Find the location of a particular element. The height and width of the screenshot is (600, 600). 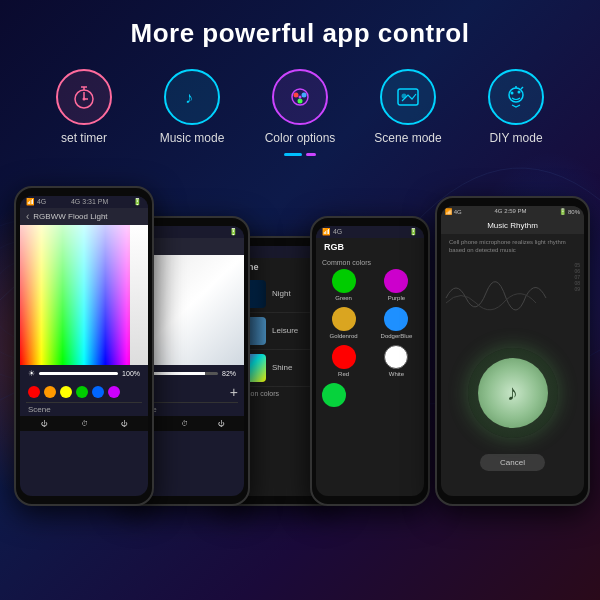

phone1-header: ‹ RGBWW Flood Light is located at coordinates (84, 216).